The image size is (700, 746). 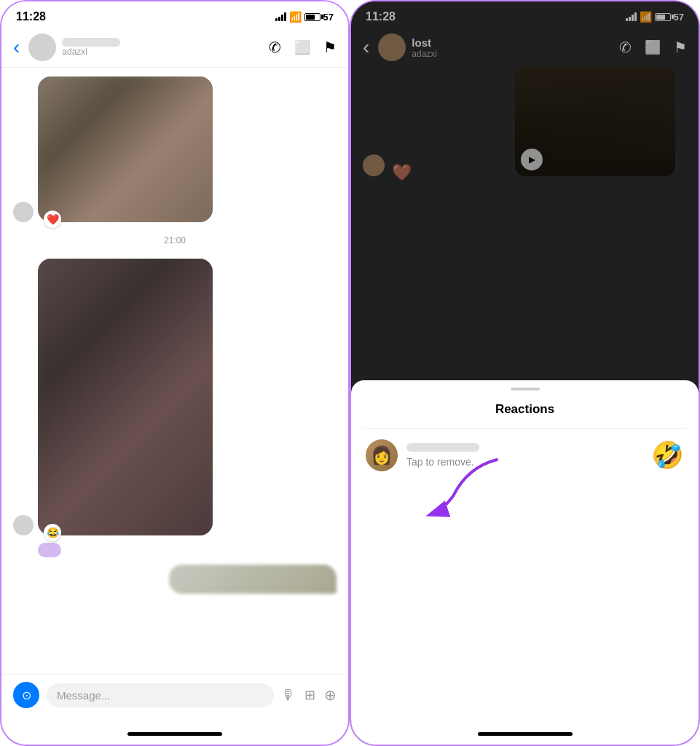 I want to click on left-mic-icon: 🎙, so click(x=288, y=695).